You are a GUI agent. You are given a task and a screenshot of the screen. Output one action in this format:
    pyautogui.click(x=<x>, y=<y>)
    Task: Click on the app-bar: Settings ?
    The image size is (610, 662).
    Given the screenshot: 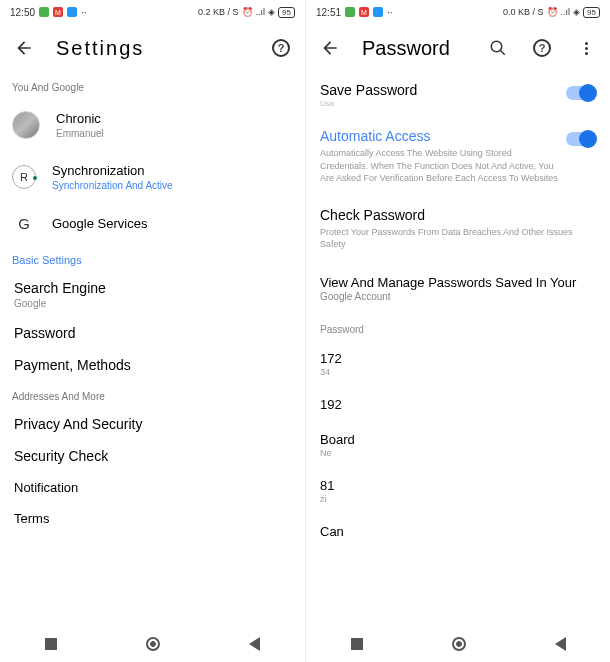 What is the action you would take?
    pyautogui.click(x=152, y=48)
    